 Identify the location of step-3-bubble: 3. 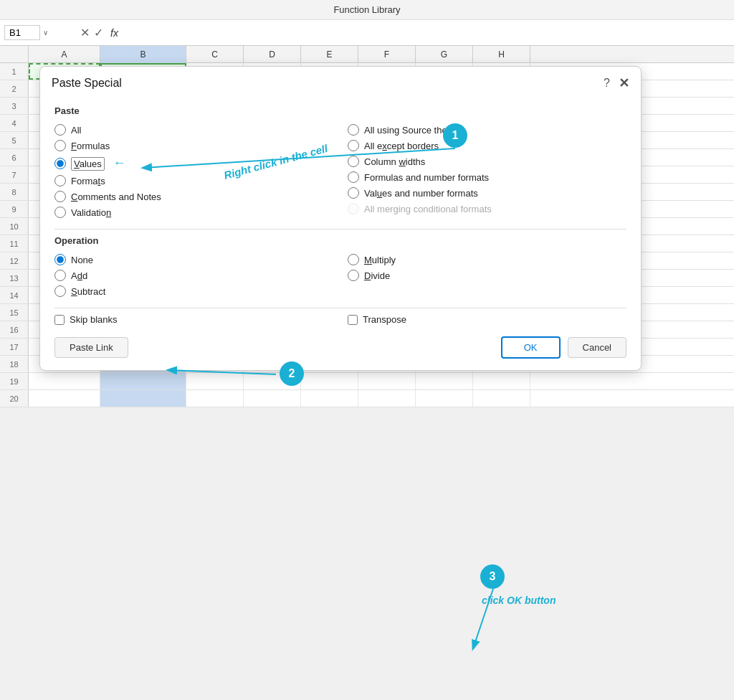
(492, 577).